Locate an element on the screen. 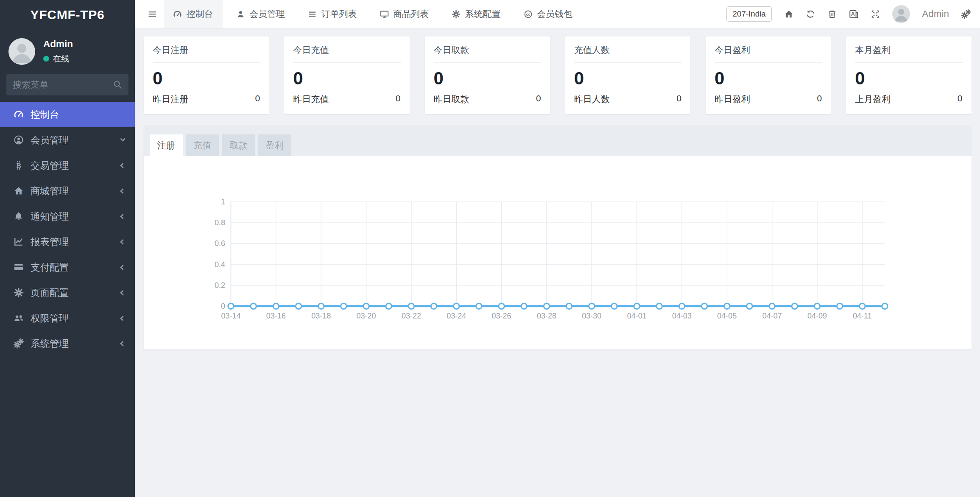  refresh-icon is located at coordinates (811, 14).